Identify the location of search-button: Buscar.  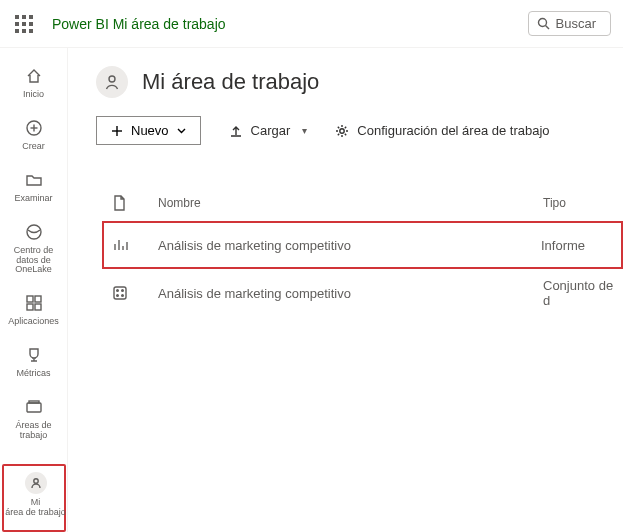
(570, 24).